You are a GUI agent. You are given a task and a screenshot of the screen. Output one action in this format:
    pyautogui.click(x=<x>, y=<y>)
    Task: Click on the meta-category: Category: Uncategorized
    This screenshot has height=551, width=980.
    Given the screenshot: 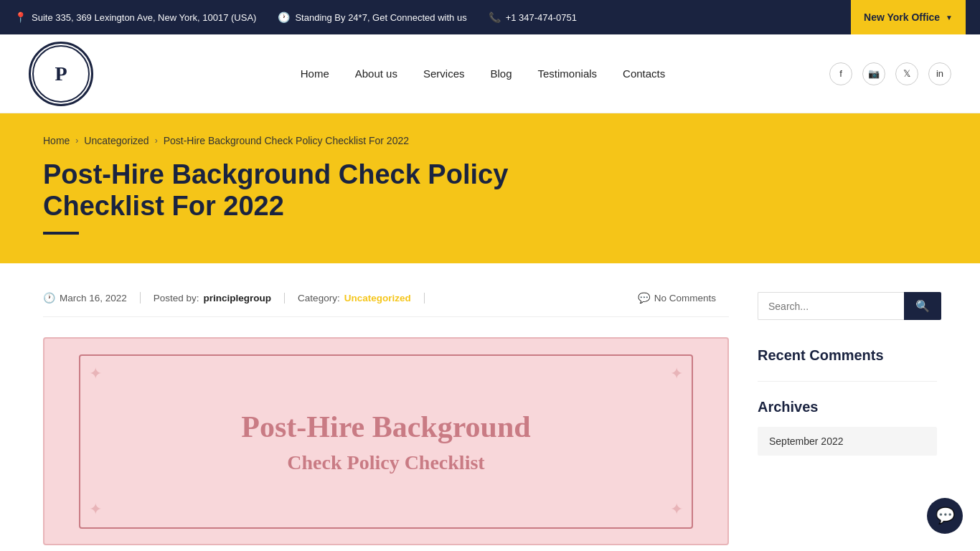 What is the action you would take?
    pyautogui.click(x=354, y=298)
    